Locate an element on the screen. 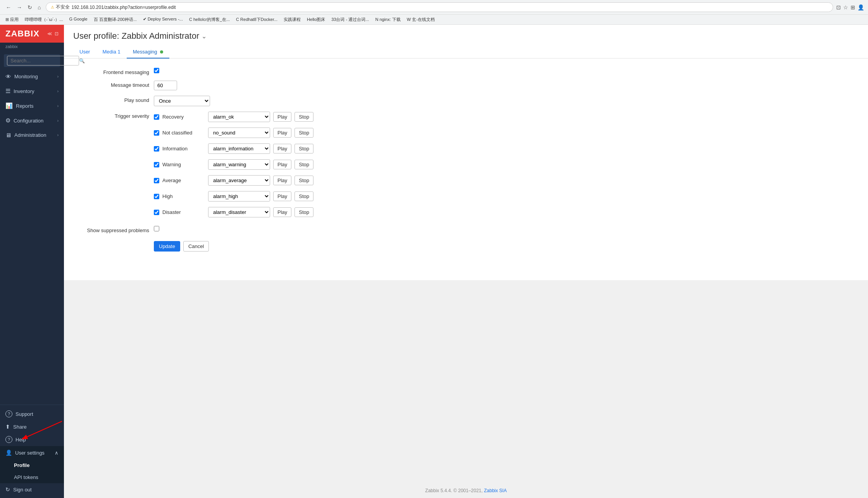  trigger-notclassified-sound: no_sound is located at coordinates (239, 133).